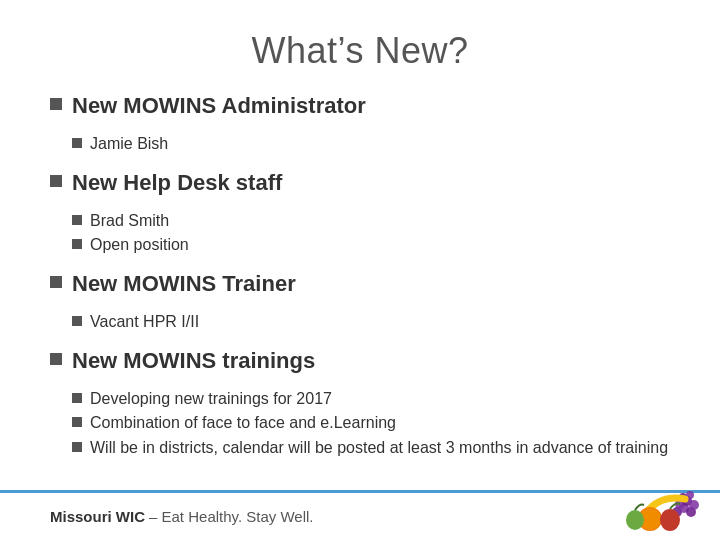 The width and height of the screenshot is (720, 540). Describe the element at coordinates (379, 448) in the screenshot. I see `sub-item-text: Will be in districts, calendar will be p…` at that location.